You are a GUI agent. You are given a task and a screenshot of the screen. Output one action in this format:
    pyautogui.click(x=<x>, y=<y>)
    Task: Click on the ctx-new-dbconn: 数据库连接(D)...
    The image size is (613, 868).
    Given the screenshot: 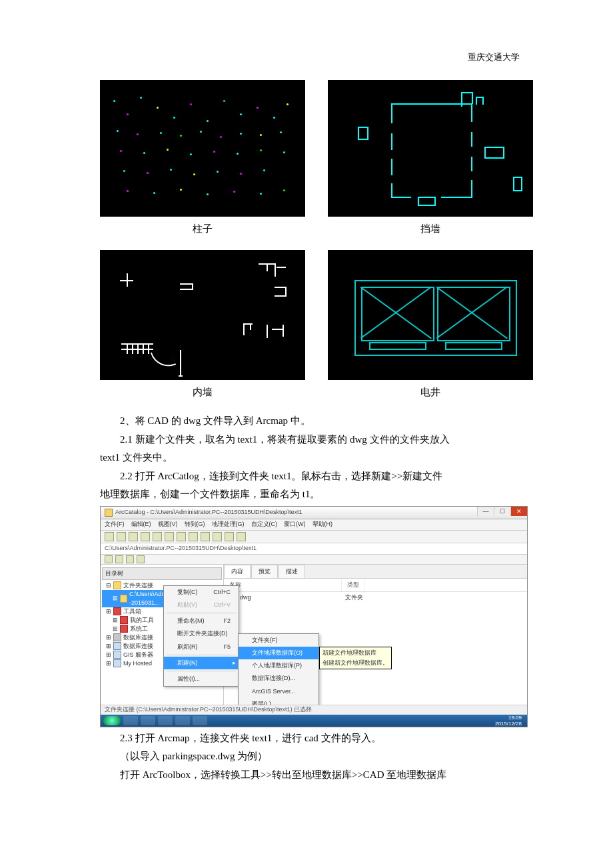 What is the action you would take?
    pyautogui.click(x=279, y=679)
    